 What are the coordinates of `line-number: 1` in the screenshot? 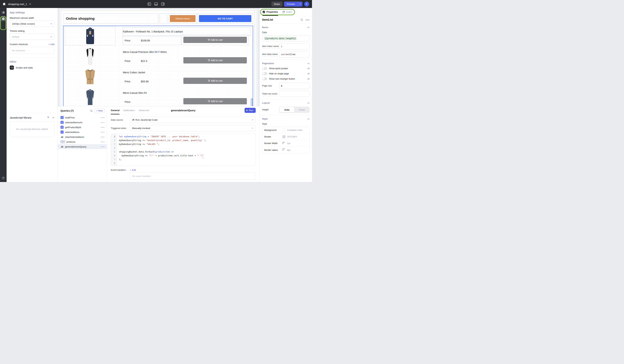 It's located at (113, 137).